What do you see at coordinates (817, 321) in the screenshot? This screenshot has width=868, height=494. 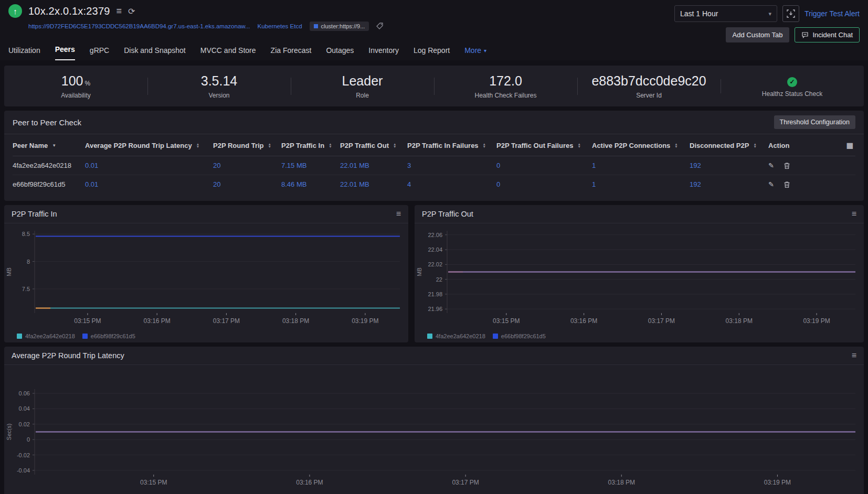 I see `svg-text: 03:19 PM` at bounding box center [817, 321].